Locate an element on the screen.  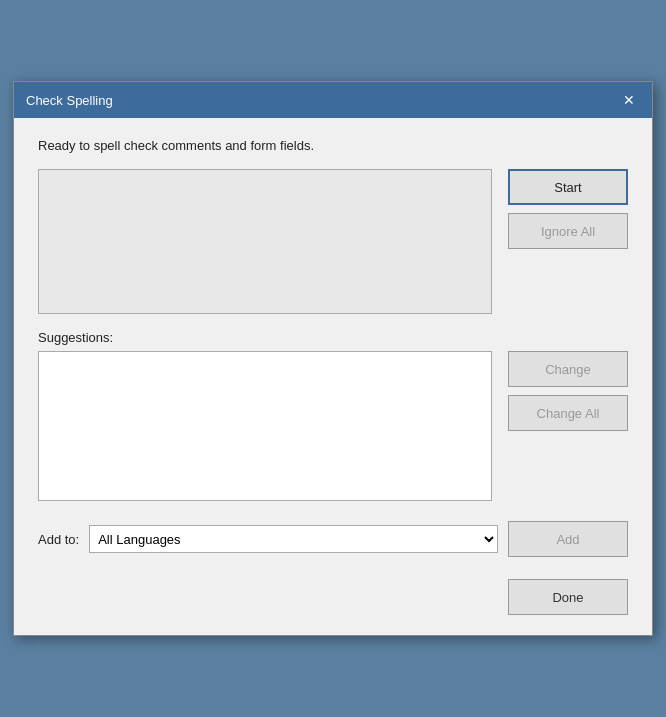
change-button: Change is located at coordinates (568, 369).